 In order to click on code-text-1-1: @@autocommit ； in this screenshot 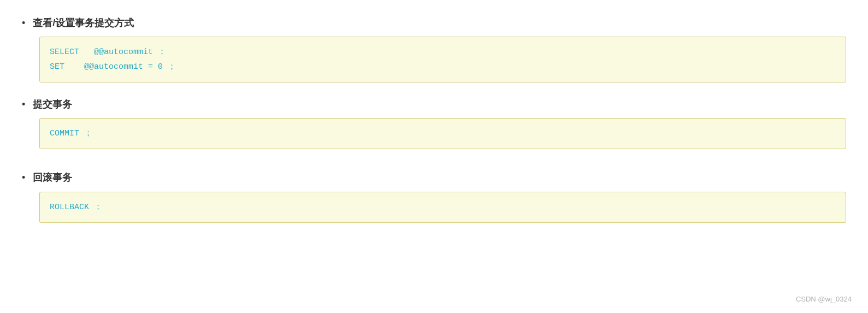, I will do `click(125, 52)`.